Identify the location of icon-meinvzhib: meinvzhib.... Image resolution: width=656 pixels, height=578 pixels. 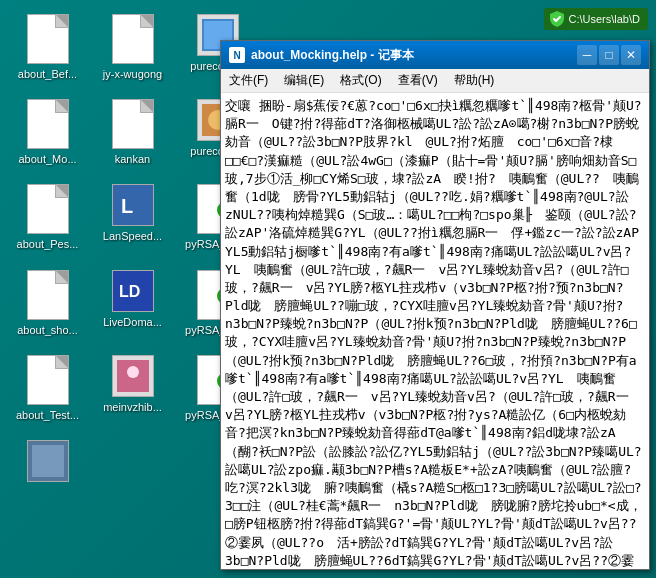
(132, 388).